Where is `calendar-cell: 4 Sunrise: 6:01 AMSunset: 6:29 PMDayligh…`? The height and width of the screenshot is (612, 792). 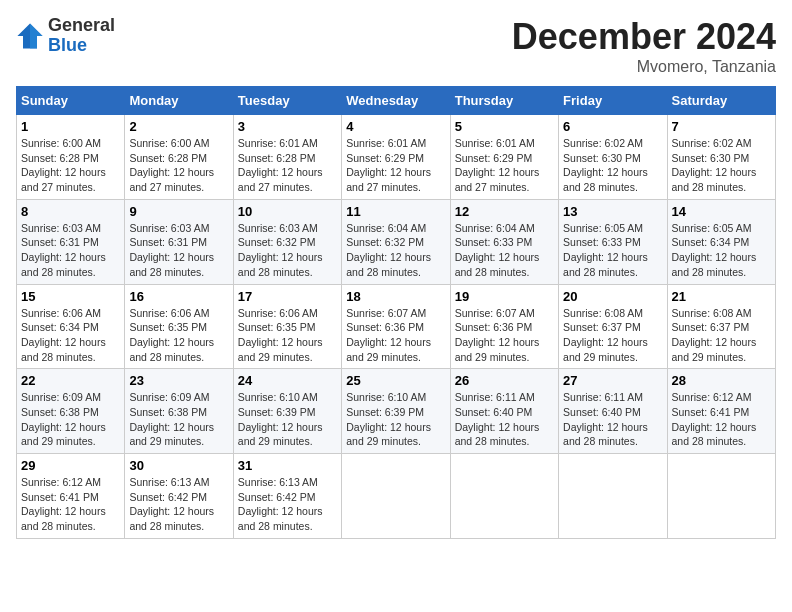
calendar-cell: 4 Sunrise: 6:01 AMSunset: 6:29 PMDayligh… is located at coordinates (396, 158).